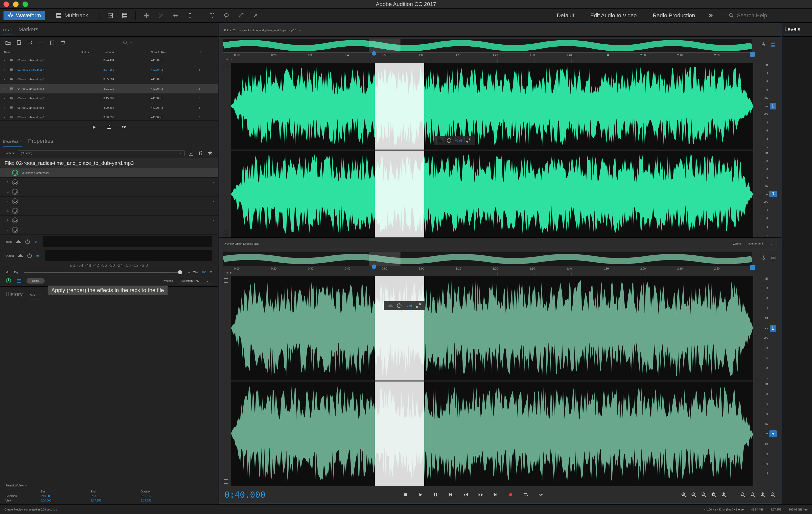  I want to click on workspace-edit-audio-to-video: Edit Audio to Video, so click(614, 16).